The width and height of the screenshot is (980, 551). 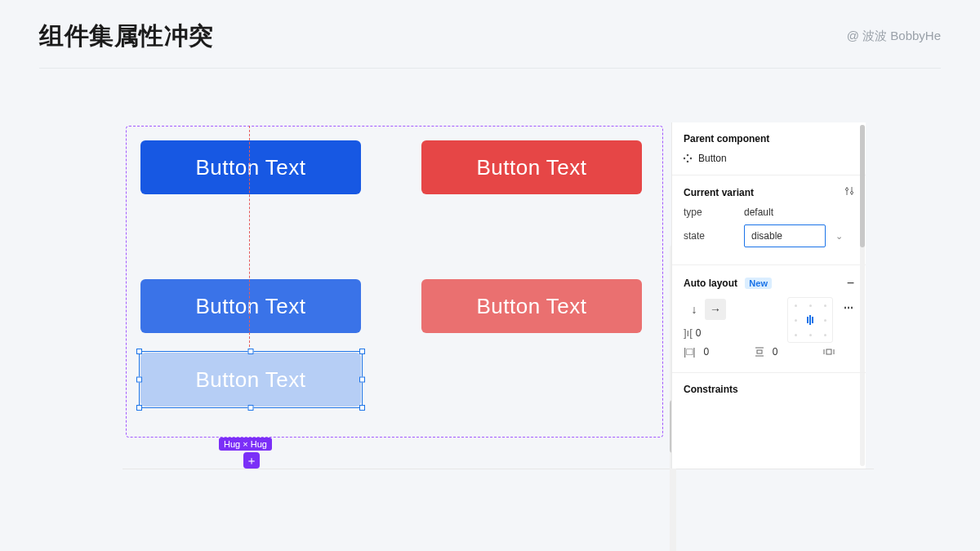 I want to click on padding-horizontal-icon: |□|, so click(x=689, y=351).